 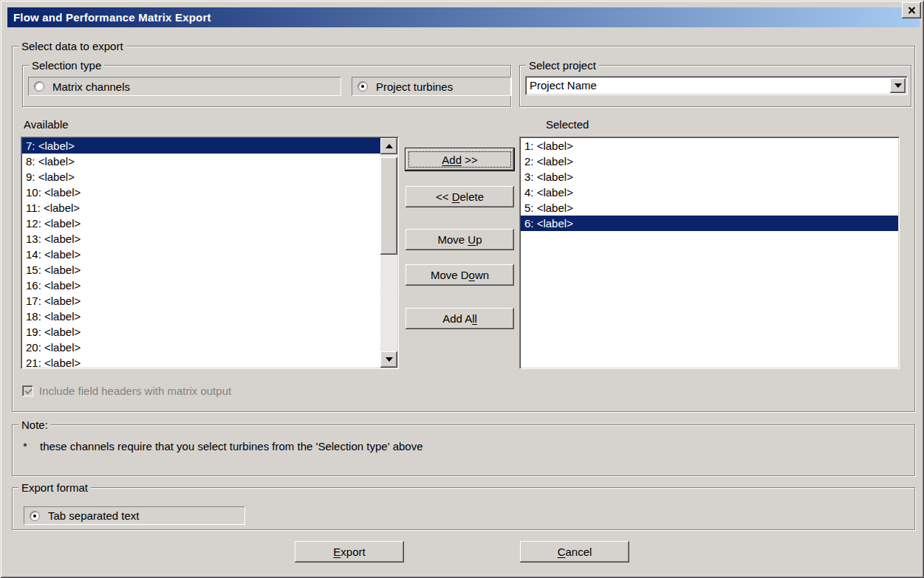 What do you see at coordinates (201, 316) in the screenshot?
I see `available-item: 18: <label>` at bounding box center [201, 316].